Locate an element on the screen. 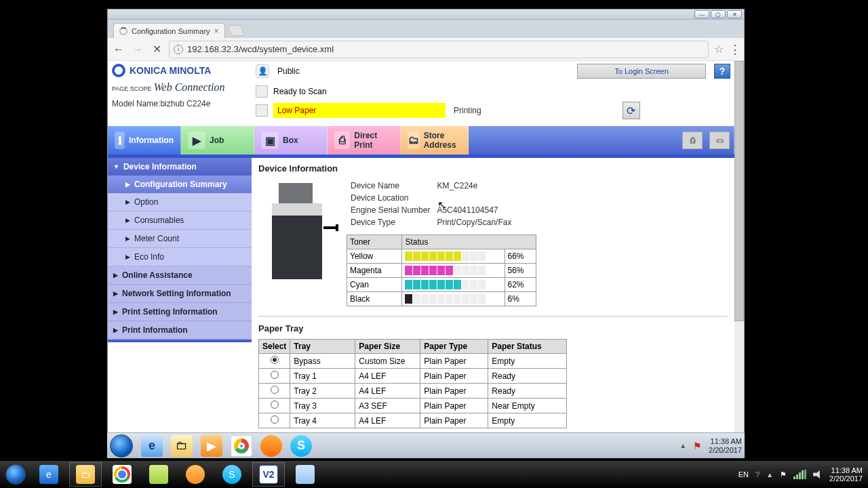 The image size is (868, 488). tab-box: ▣Box is located at coordinates (291, 140).